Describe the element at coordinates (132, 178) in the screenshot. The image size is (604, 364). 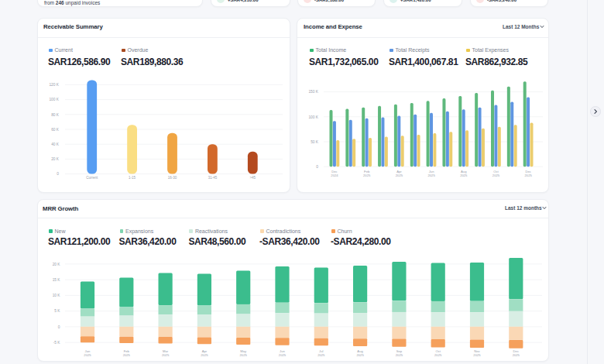
I see `svg-text: 1-15` at that location.